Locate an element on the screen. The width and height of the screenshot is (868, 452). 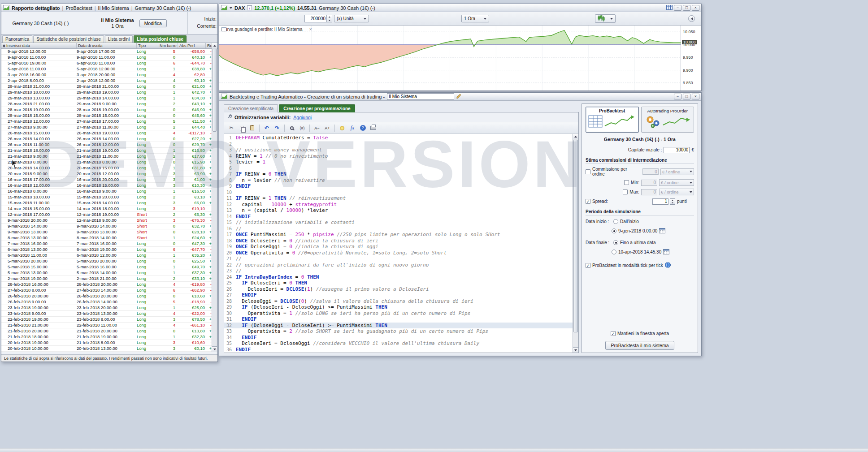
font-increase-icon: A+ is located at coordinates (327, 128).